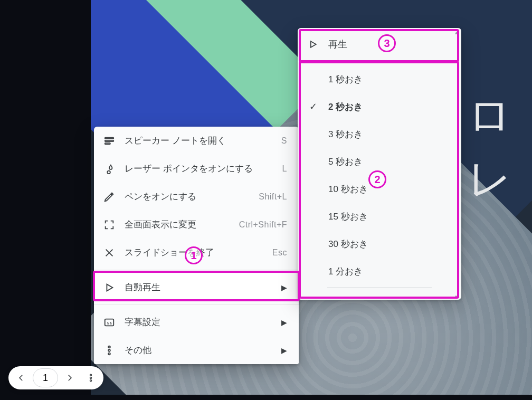 The image size is (532, 400). Describe the element at coordinates (196, 322) in the screenshot. I see `menu-item-captions: 字幕設定 ▶` at that location.